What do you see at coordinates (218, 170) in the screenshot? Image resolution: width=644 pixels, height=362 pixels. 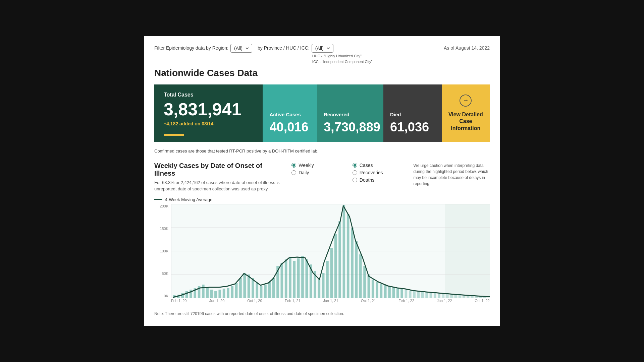 I see `weekly-title: Weekly Cases by Date of Onset of Illness` at bounding box center [218, 170].